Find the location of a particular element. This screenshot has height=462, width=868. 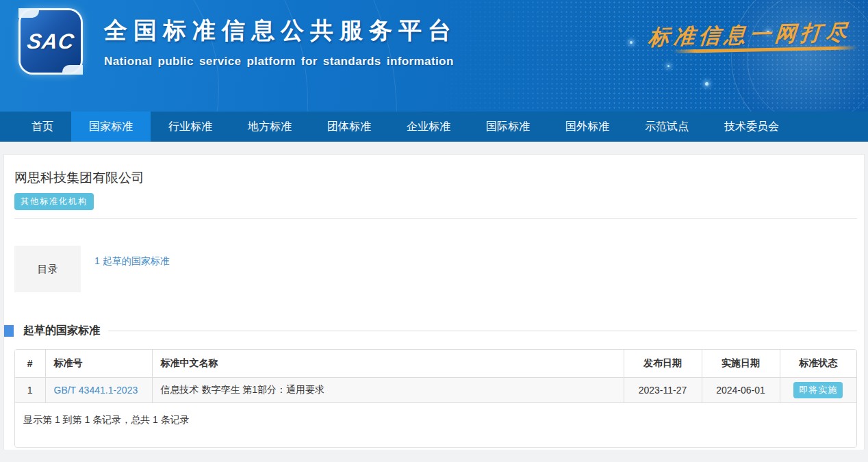

nav-item-technical-committees: 技术委员会 is located at coordinates (752, 127).